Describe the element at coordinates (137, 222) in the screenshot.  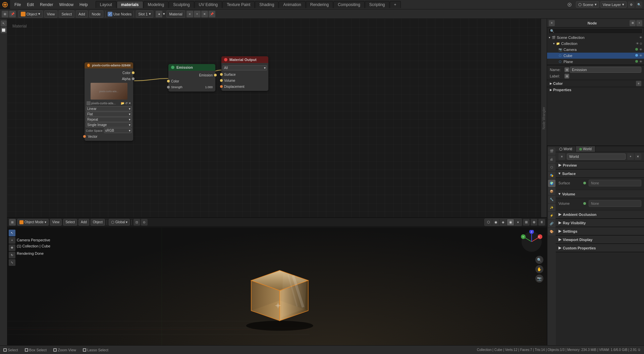
I see `snap-icon: ⊡` at that location.